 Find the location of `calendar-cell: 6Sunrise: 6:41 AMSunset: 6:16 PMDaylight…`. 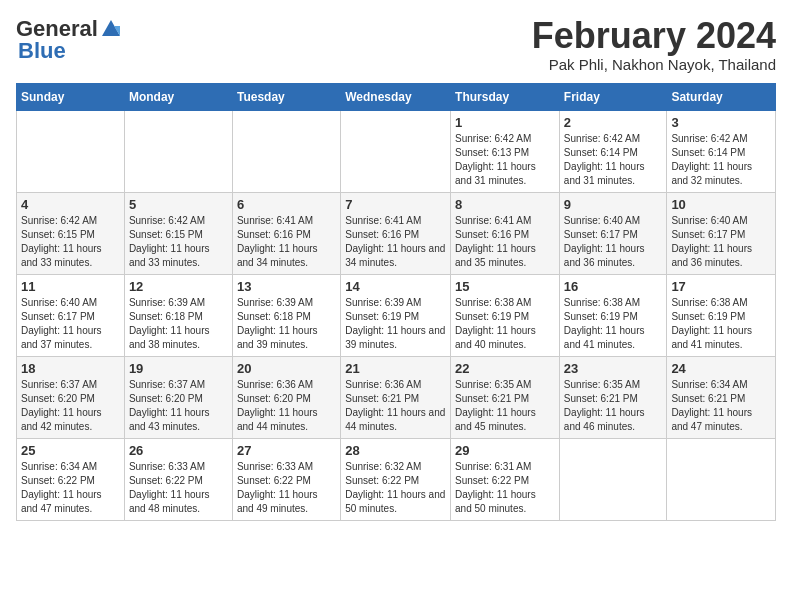

calendar-cell: 6Sunrise: 6:41 AMSunset: 6:16 PMDaylight… is located at coordinates (286, 233).